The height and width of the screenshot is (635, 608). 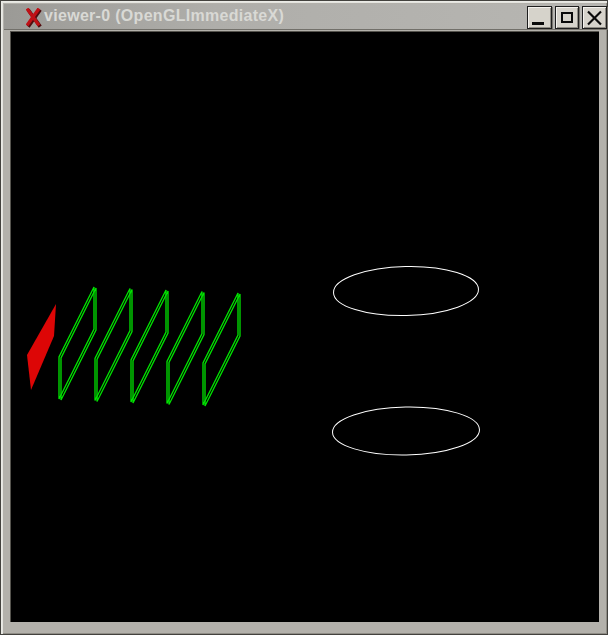 I want to click on bottom-ellipse, so click(x=406, y=432).